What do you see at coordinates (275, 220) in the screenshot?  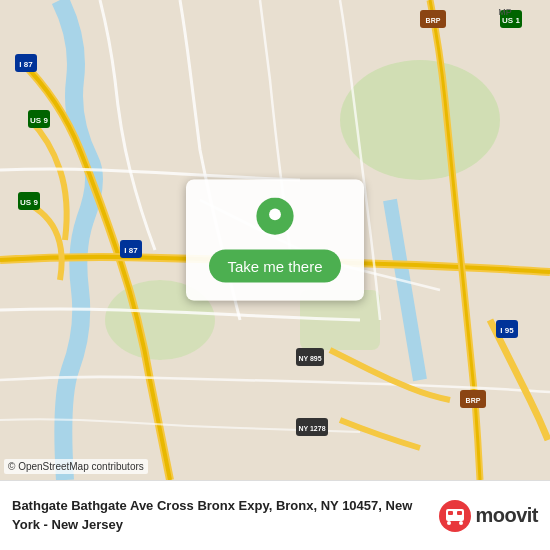 I see `map-pin-icon` at bounding box center [275, 220].